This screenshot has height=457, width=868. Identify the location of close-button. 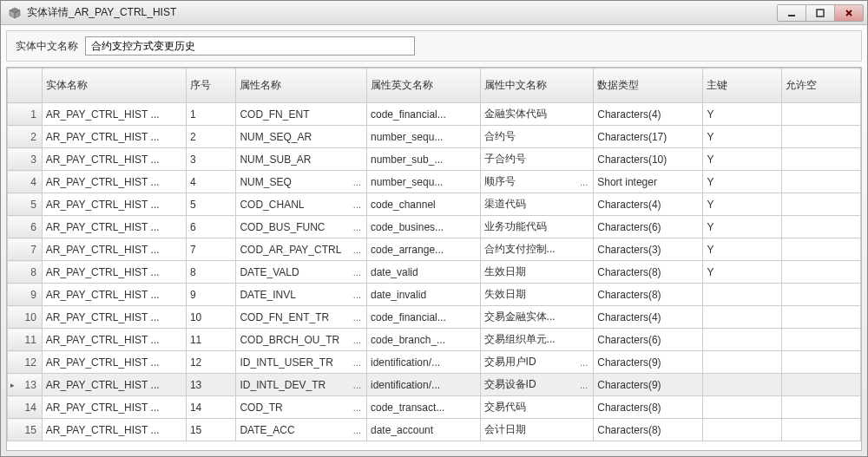
(849, 13).